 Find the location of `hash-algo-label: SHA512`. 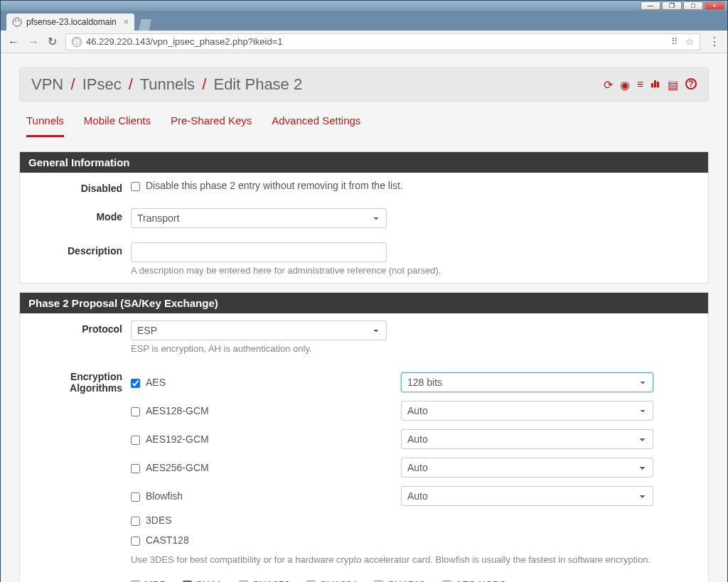

hash-algo-label: SHA512 is located at coordinates (406, 581).